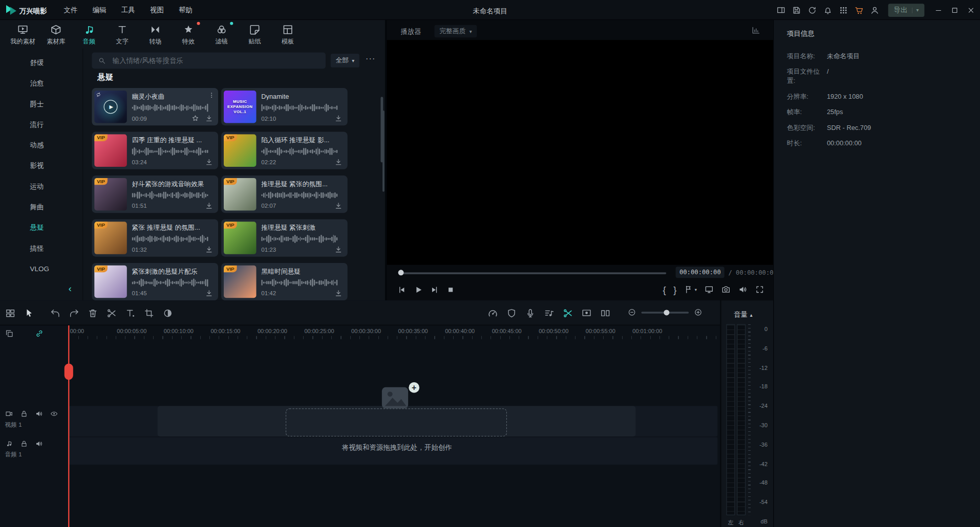 This screenshot has width=980, height=527. Describe the element at coordinates (812, 10) in the screenshot. I see `sync-button` at that location.